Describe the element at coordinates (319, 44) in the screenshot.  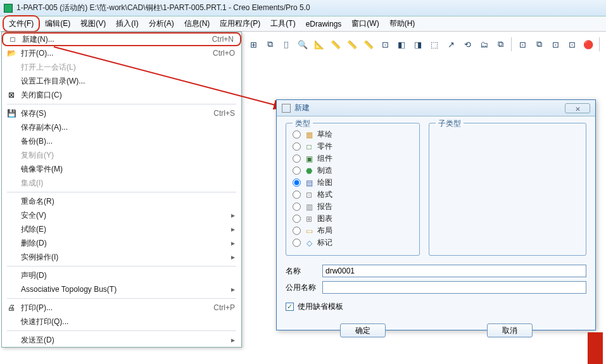
I see `toolbar-button: 📐` at that location.